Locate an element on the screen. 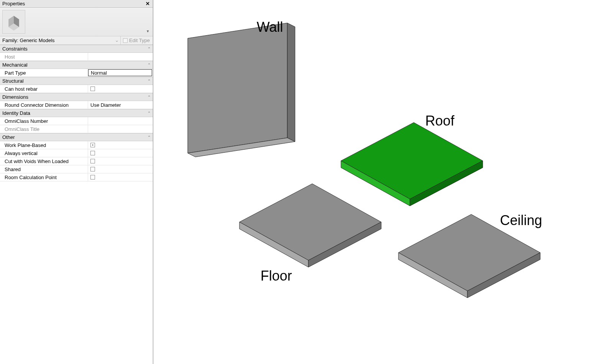  prop-wpb-label: Work Plane-Based is located at coordinates (44, 145).